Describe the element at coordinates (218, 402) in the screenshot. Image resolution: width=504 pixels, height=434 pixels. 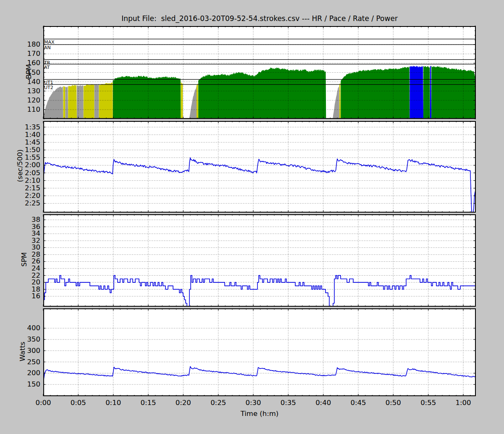
I see `x-tick-label: 0:25` at that location.